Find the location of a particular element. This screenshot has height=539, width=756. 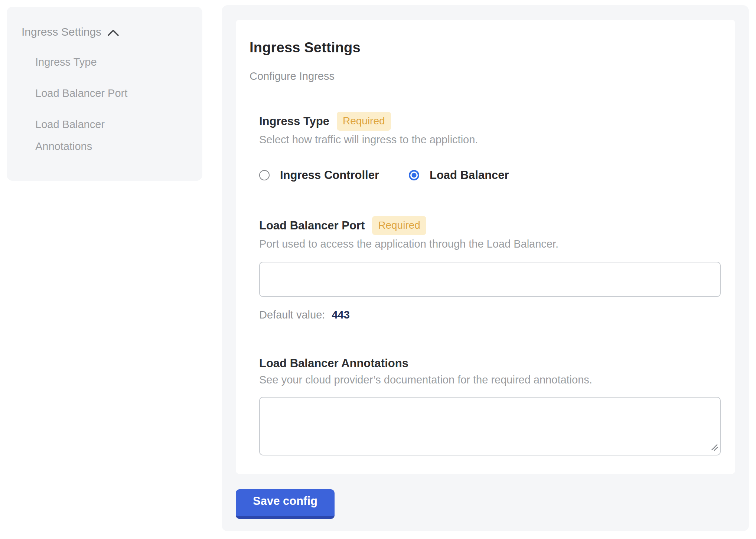

load-balancer-annotations-description: See your cloud provider’s documentation … is located at coordinates (489, 380).